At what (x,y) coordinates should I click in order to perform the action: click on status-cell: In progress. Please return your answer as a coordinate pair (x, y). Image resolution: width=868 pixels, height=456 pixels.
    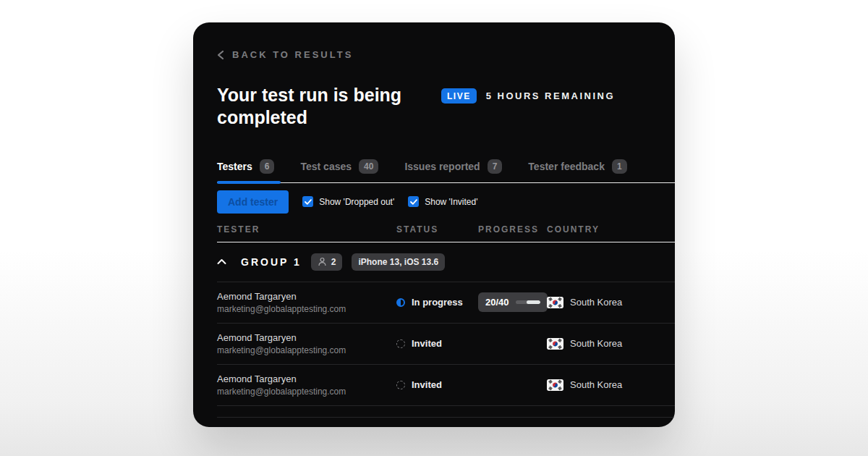
    Looking at the image, I should click on (437, 303).